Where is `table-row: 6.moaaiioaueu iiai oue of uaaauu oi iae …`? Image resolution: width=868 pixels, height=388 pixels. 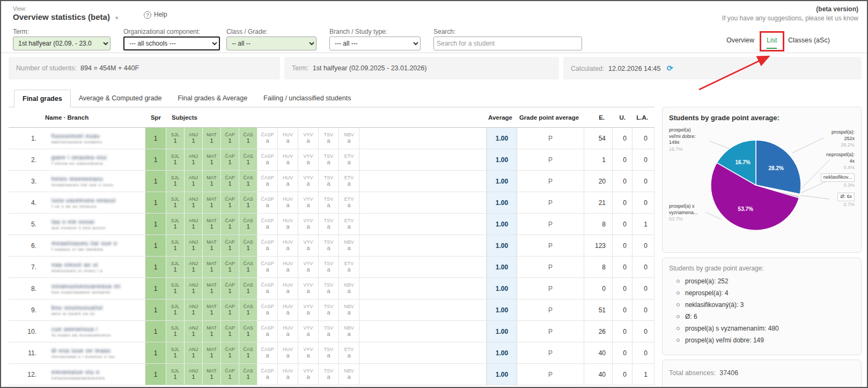 table-row: 6.moaaiioaueu iiai oue of uaaauu oi iae … is located at coordinates (332, 246).